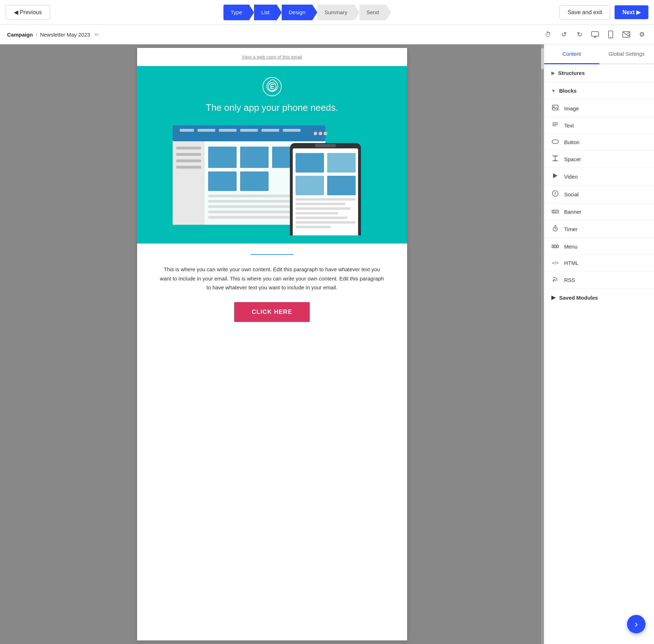 The height and width of the screenshot is (644, 654). I want to click on prev-button: ◀ Previous, so click(28, 12).